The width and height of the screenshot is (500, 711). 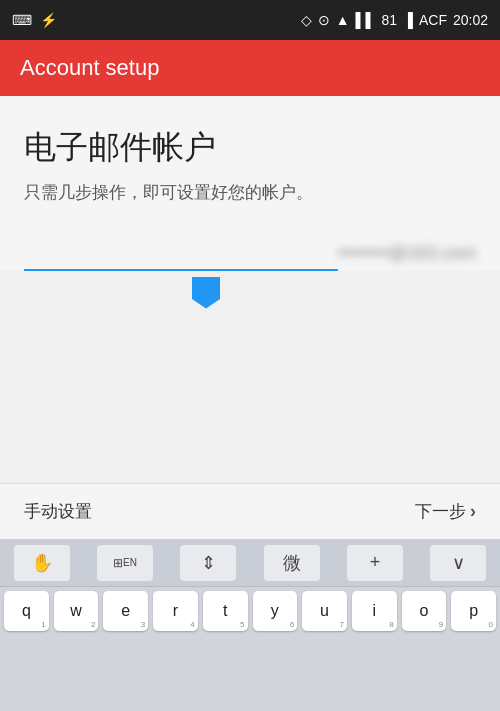 What do you see at coordinates (250, 254) in the screenshot?
I see `email-input-container: ••••••••@163.com` at bounding box center [250, 254].